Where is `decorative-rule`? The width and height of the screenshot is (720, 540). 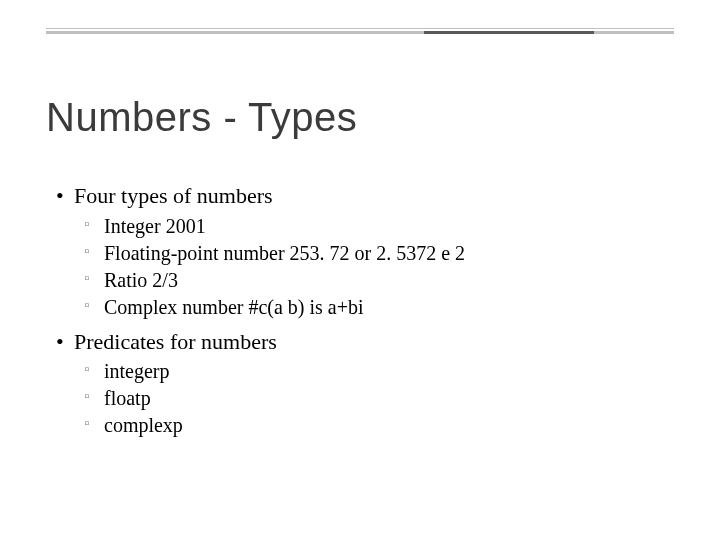 decorative-rule is located at coordinates (360, 31).